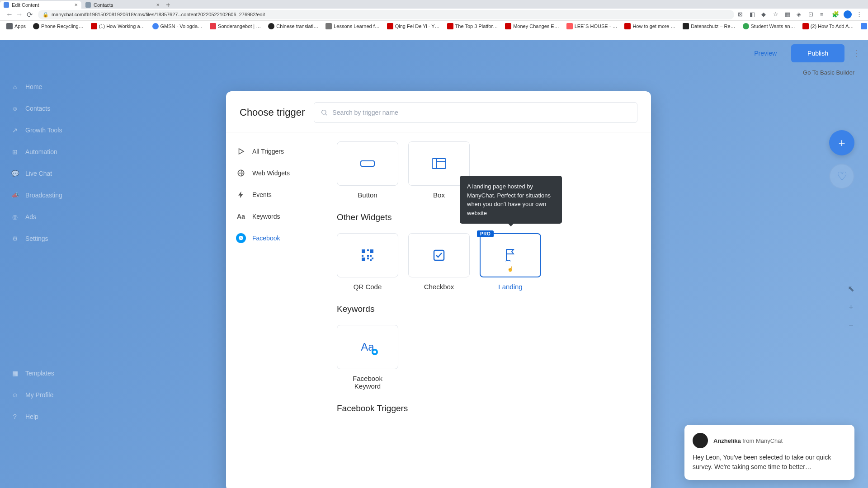  Describe the element at coordinates (54, 417) in the screenshot. I see `sidebar-item-help: ?Help` at that location.